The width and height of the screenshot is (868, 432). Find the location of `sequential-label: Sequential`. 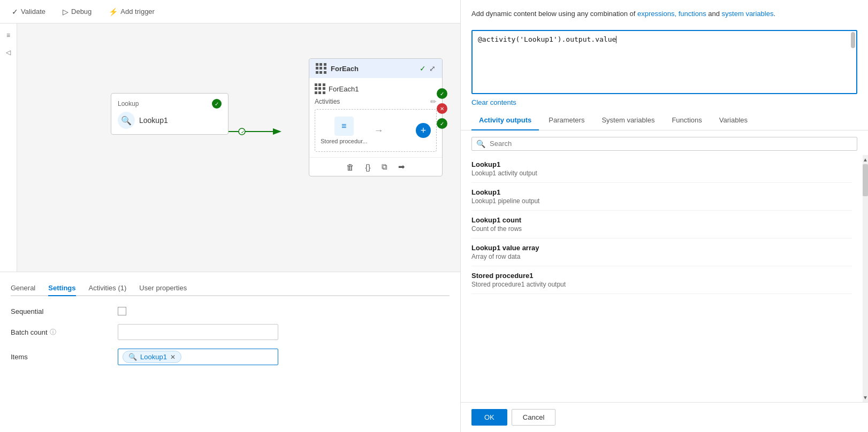

sequential-label: Sequential is located at coordinates (59, 311).